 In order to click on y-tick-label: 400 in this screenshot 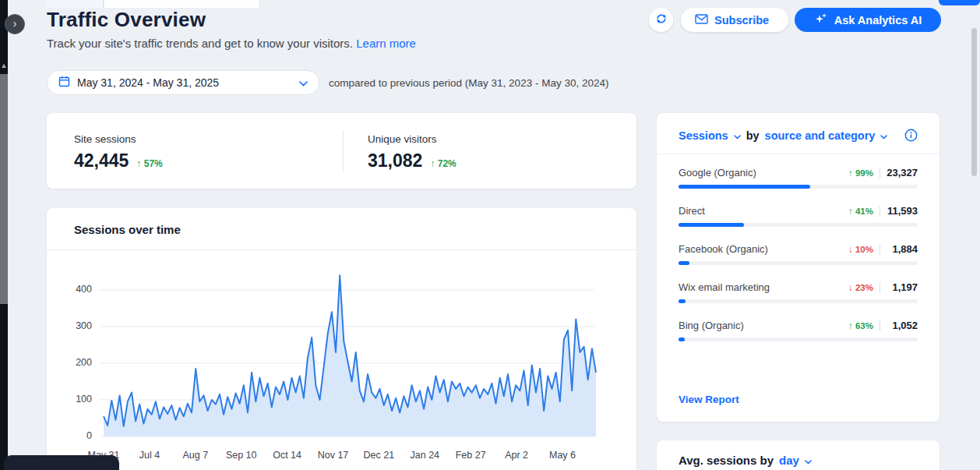, I will do `click(76, 289)`.